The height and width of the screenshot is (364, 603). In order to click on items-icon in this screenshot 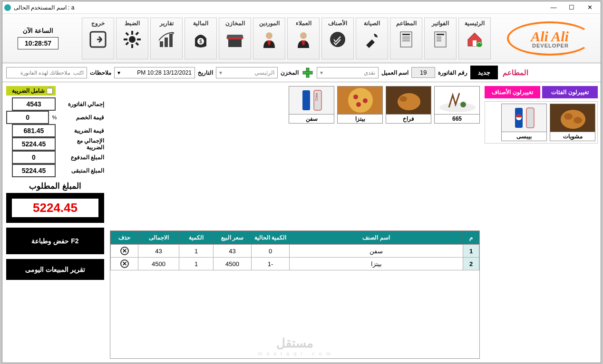, I will do `click(338, 39)`.